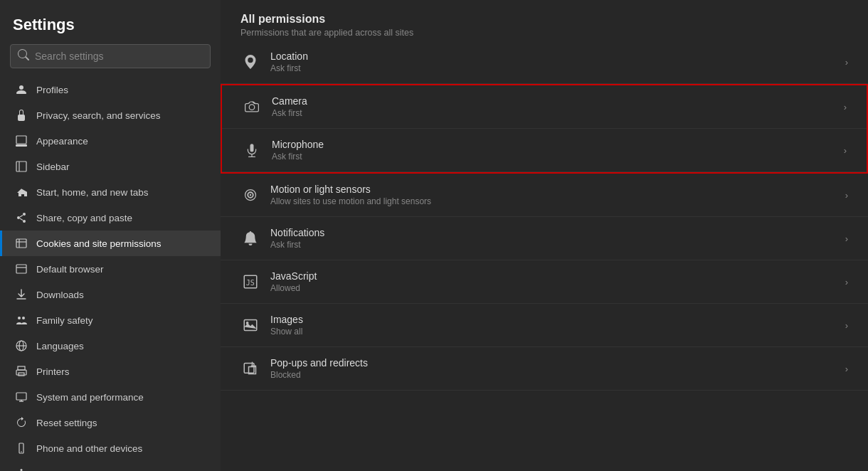 This screenshot has width=868, height=471. What do you see at coordinates (110, 466) in the screenshot?
I see `sidebar-item-accessibility: Accessibility` at bounding box center [110, 466].